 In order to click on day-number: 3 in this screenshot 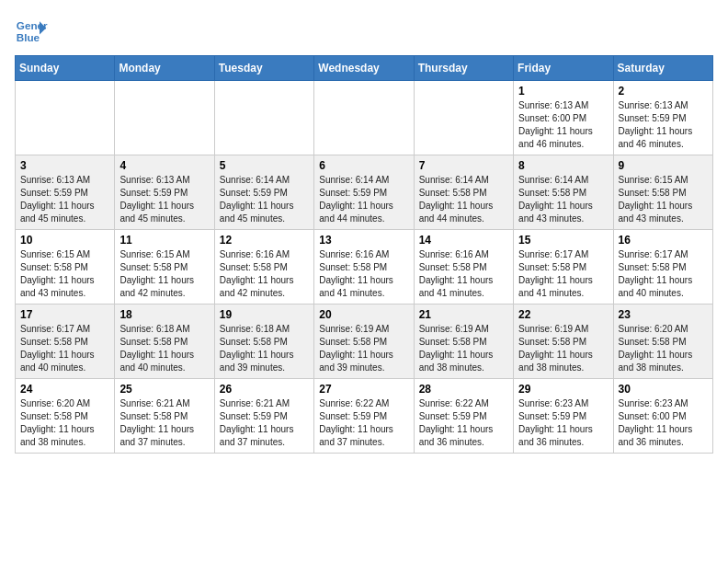, I will do `click(64, 166)`.